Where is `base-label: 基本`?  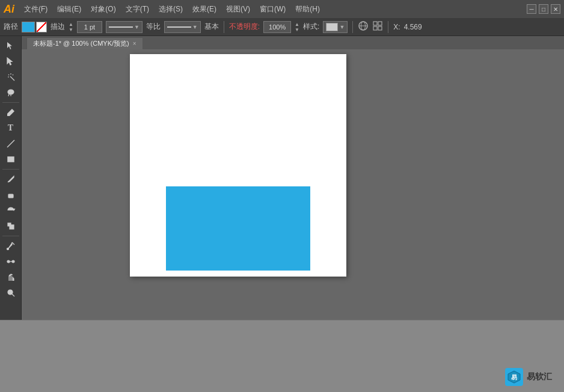
base-label: 基本 is located at coordinates (212, 26).